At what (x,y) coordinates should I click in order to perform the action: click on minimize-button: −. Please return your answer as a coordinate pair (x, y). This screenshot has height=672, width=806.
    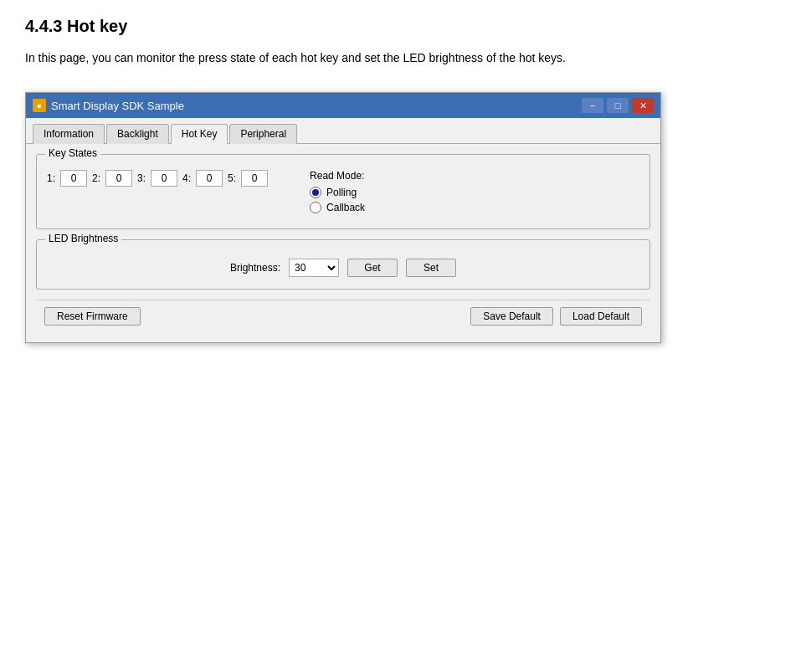
    Looking at the image, I should click on (593, 105).